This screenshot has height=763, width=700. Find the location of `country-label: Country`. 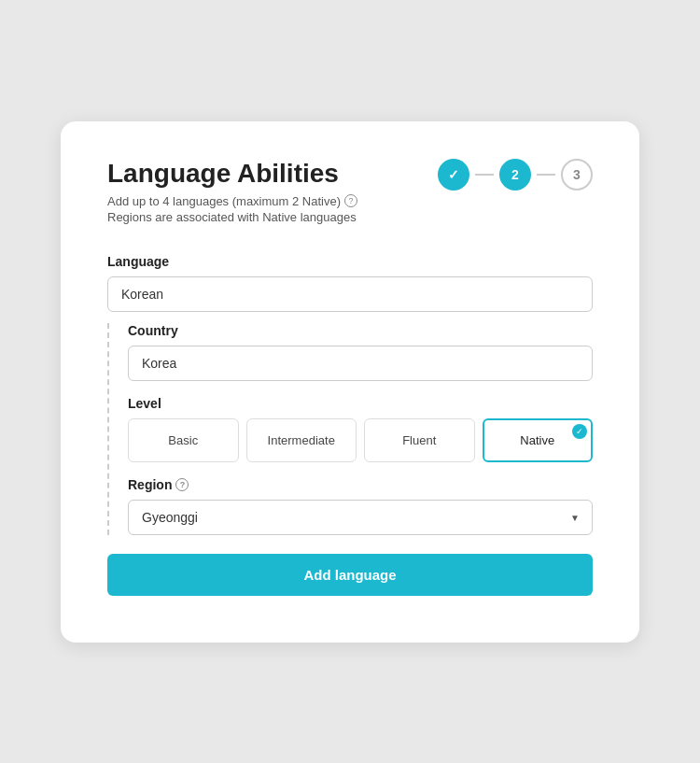

country-label: Country is located at coordinates (360, 331).